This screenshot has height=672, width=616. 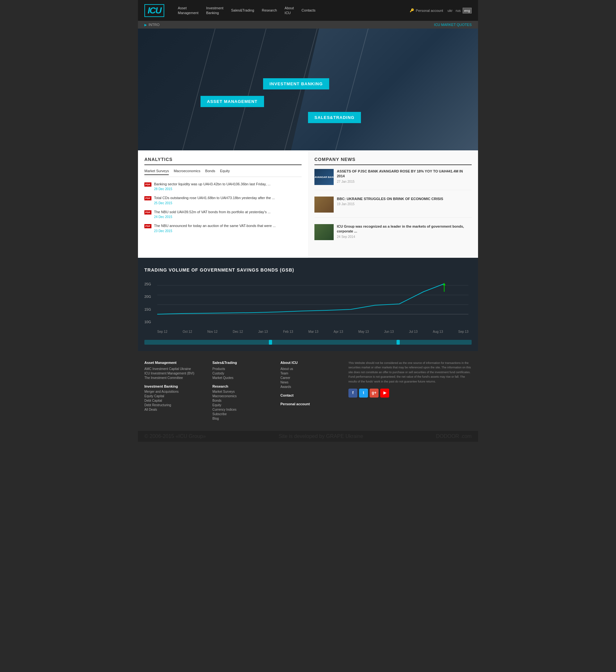 What do you see at coordinates (438, 332) in the screenshot?
I see `x-aug13: Aug 13` at bounding box center [438, 332].